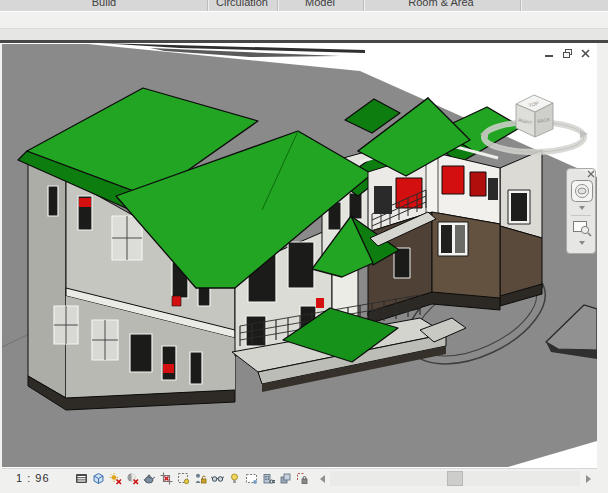 This screenshot has width=608, height=493. I want to click on view-window-controls, so click(568, 51).